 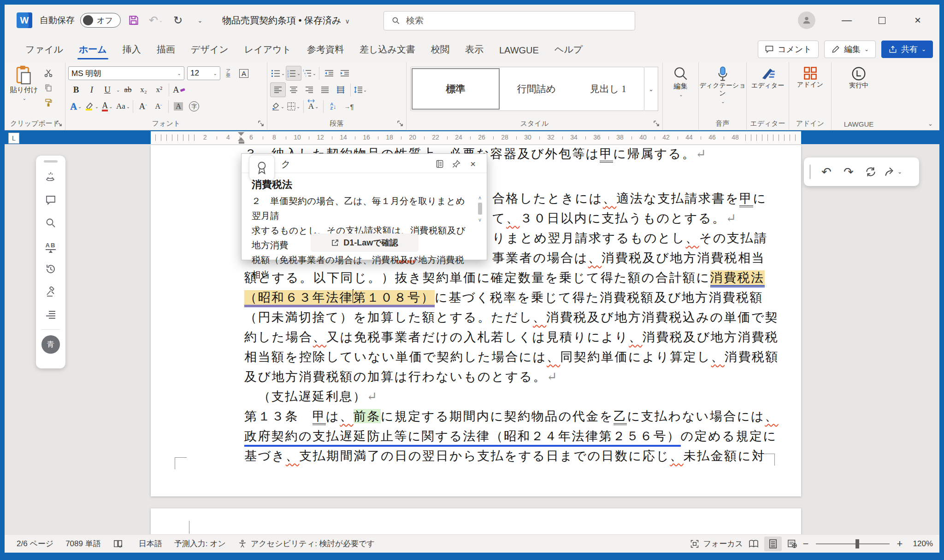 What do you see at coordinates (440, 164) in the screenshot?
I see `note-button` at bounding box center [440, 164].